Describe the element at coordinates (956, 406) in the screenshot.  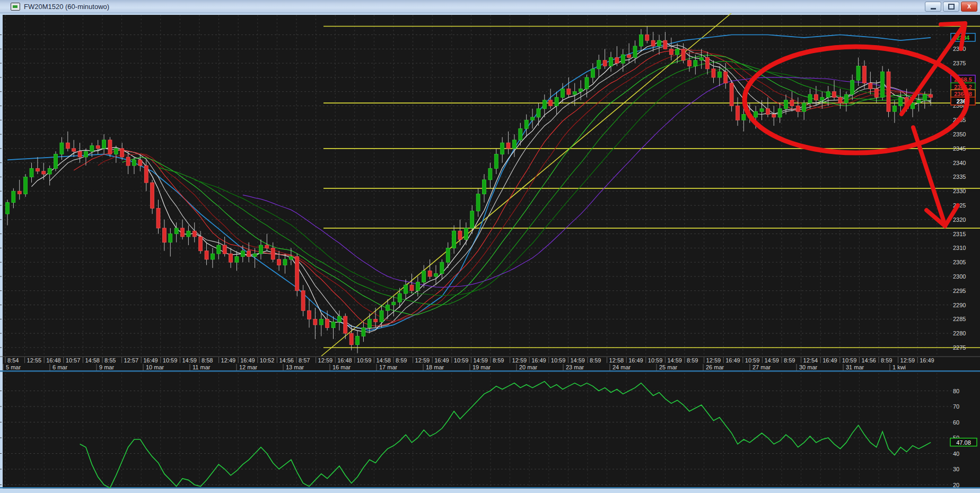
I see `svg-text: 70` at that location.